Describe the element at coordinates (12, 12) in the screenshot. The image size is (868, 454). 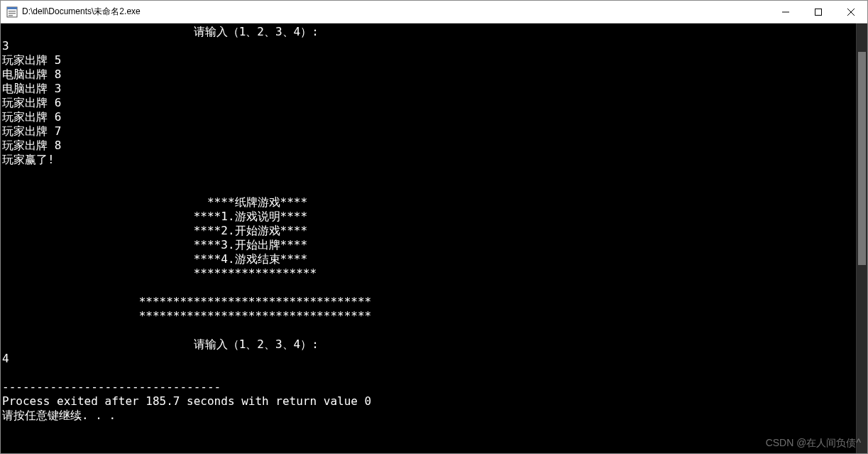
I see `app-icon` at that location.